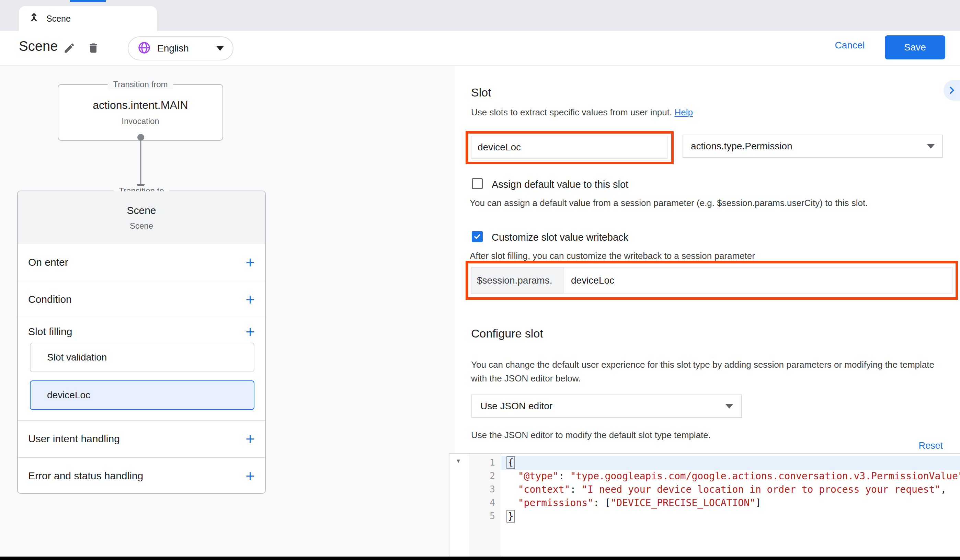 The height and width of the screenshot is (560, 960). I want to click on writeback-label: Customize slot value writeback, so click(560, 237).